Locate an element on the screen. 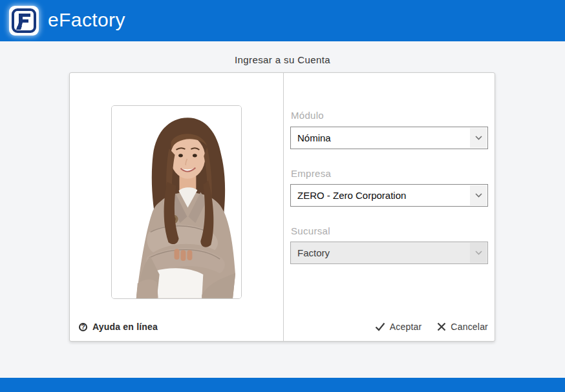 The width and height of the screenshot is (565, 392). app-header: eFactory is located at coordinates (282, 21).